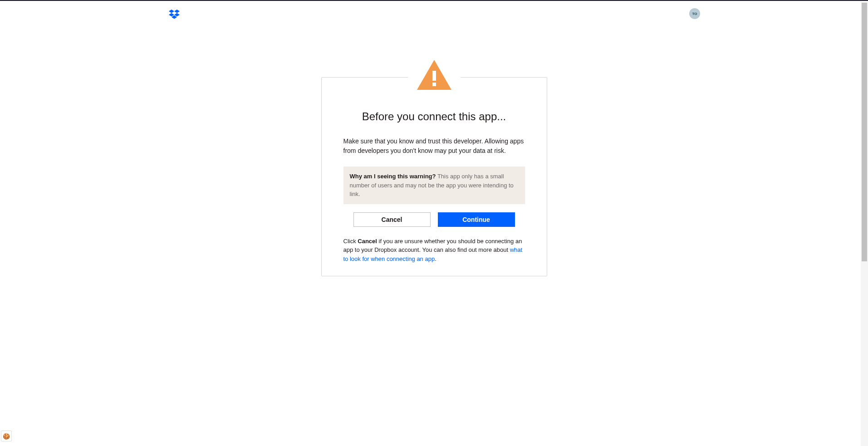  Describe the element at coordinates (864, 224) in the screenshot. I see `scrollbar-track` at that location.